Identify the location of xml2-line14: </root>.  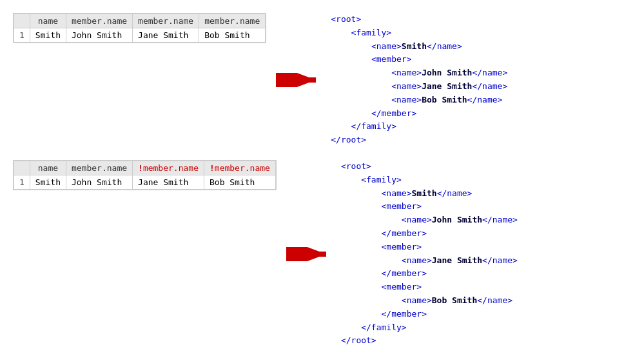
(429, 341).